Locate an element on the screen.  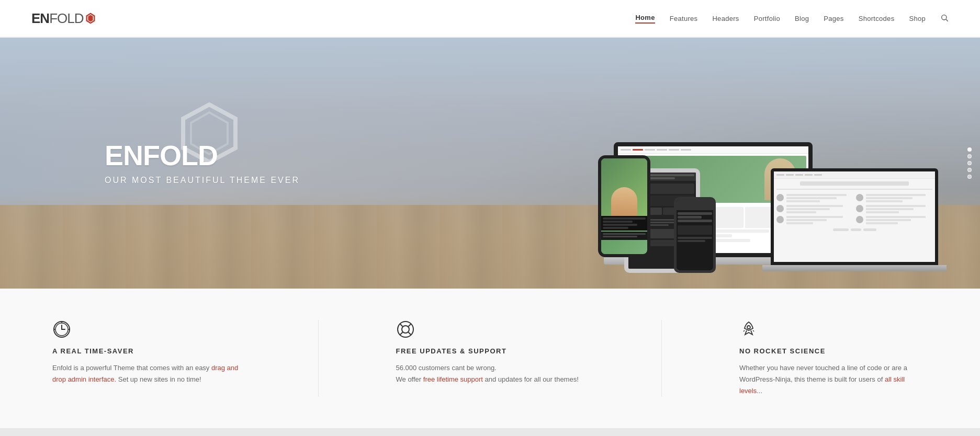
feature-3-link: all skill levels is located at coordinates (822, 385).